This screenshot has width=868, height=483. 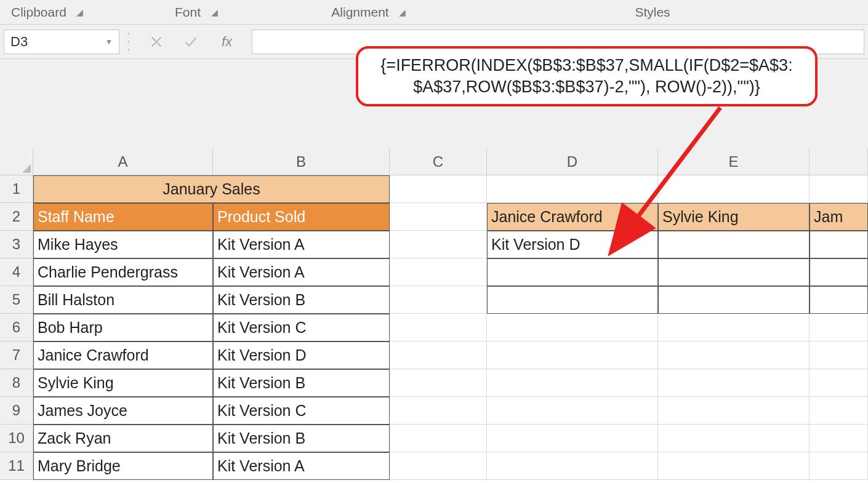 I want to click on column-header-C: C, so click(x=438, y=162).